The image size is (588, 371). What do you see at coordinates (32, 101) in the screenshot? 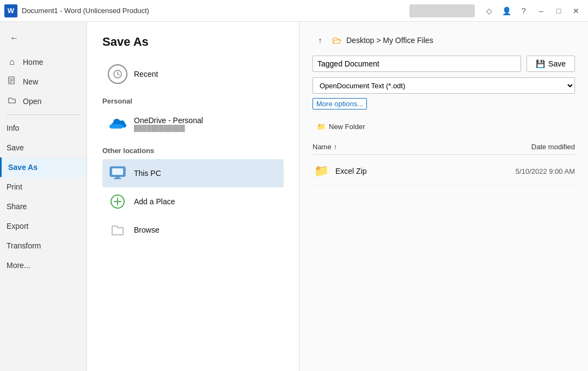
I see `sidebar-label-open: Open` at bounding box center [32, 101].